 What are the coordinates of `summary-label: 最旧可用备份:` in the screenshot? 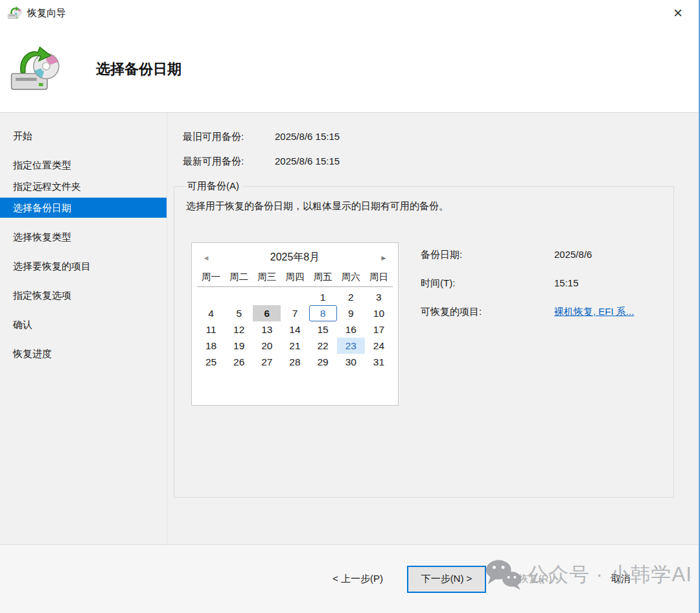 It's located at (229, 137).